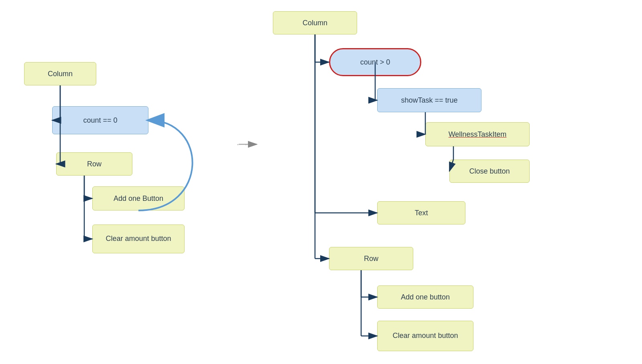  What do you see at coordinates (138, 198) in the screenshot?
I see `left-add-one-button-node: Add one Button` at bounding box center [138, 198].